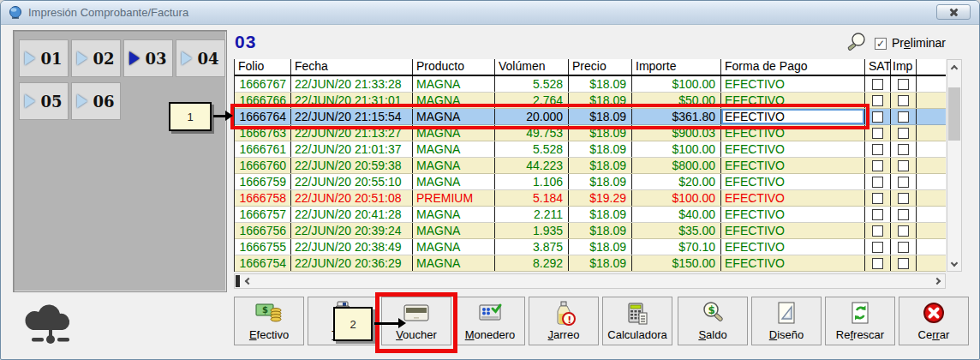 This screenshot has width=980, height=360. I want to click on callout-1-arrowhead, so click(230, 116).